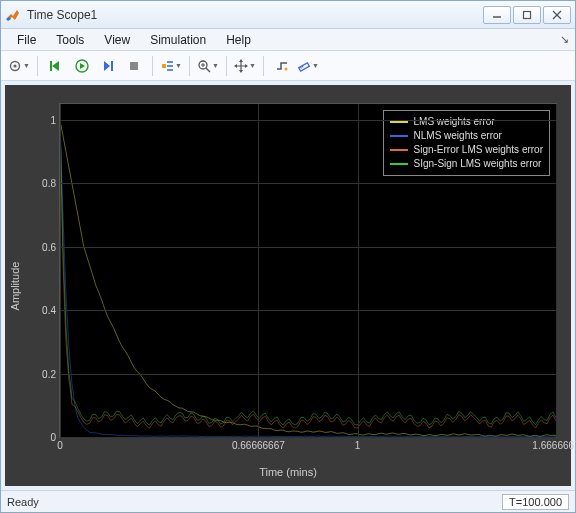  Describe the element at coordinates (134, 66) in the screenshot. I see `stop-button` at that location.